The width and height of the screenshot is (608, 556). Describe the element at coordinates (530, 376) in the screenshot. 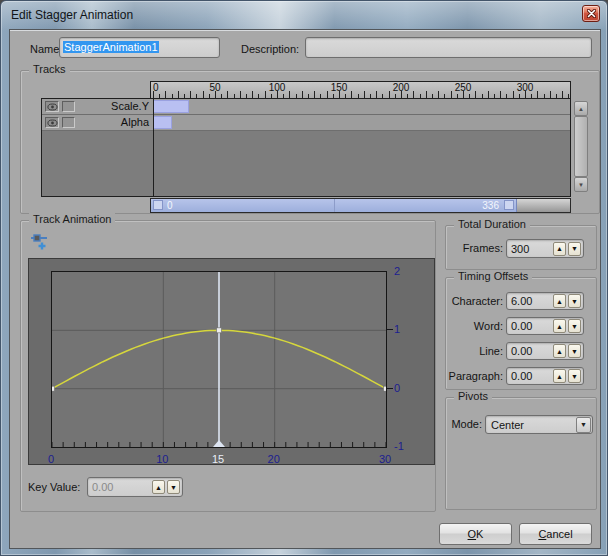

I see `paragraph-value: 0.00` at that location.